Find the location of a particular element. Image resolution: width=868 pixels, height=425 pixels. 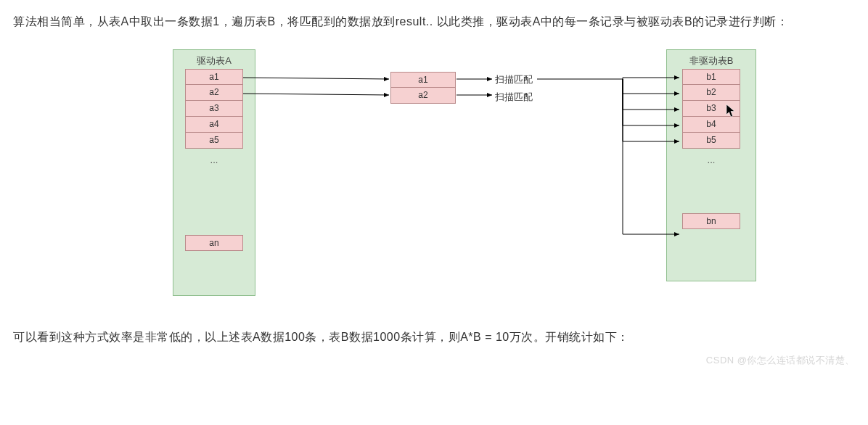

panel-non-driver-b: 非驱动表B b1 b2 b3 b4 b5 ... bn is located at coordinates (711, 165).